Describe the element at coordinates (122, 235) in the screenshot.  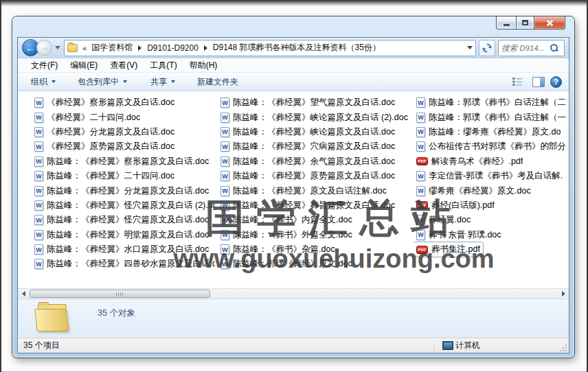
I see `file-item: W陈益峰：《葬经翼》明堂篇原文及白话.doc` at that location.